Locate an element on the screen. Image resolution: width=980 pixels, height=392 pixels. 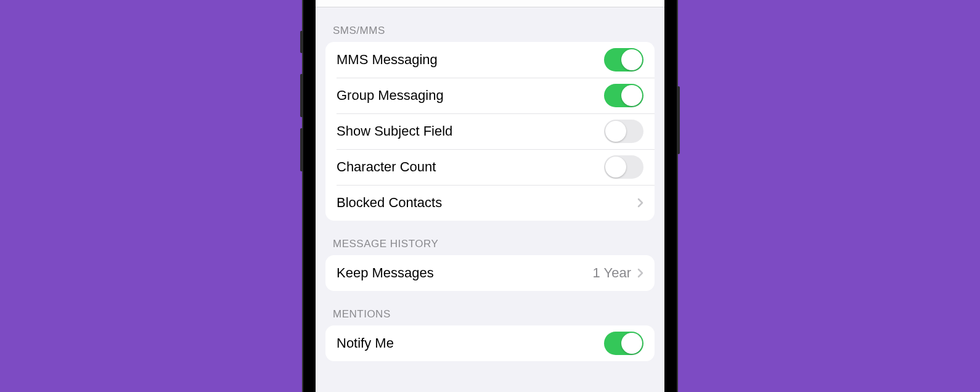
row-label: Notify Me is located at coordinates (470, 343).